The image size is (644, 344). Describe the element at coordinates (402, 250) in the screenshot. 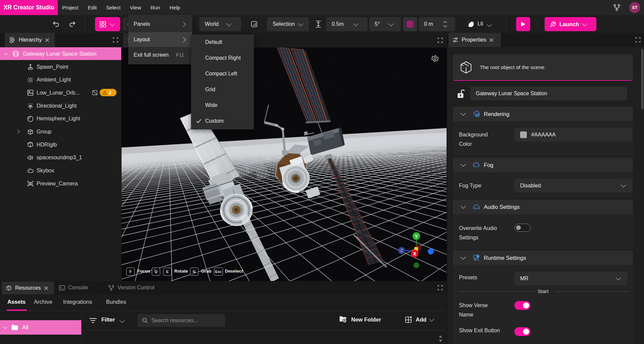

I see `svg-text: Z` at that location.